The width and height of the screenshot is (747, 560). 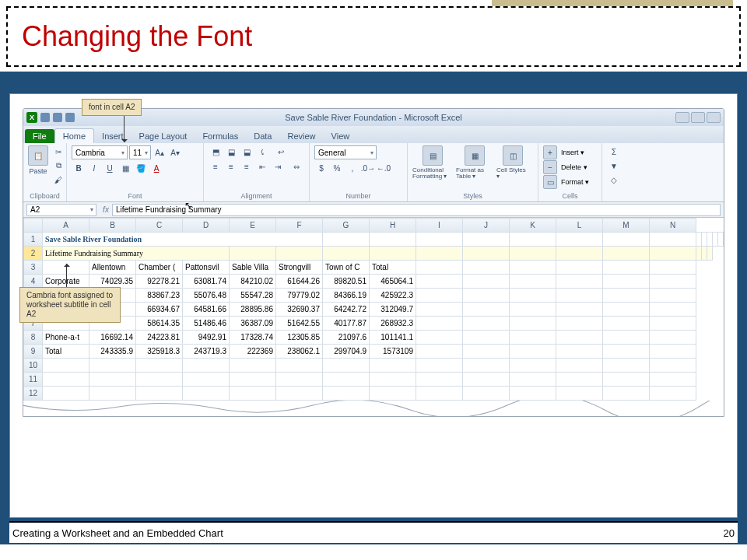 I want to click on cell: 40177.87, so click(x=346, y=324).